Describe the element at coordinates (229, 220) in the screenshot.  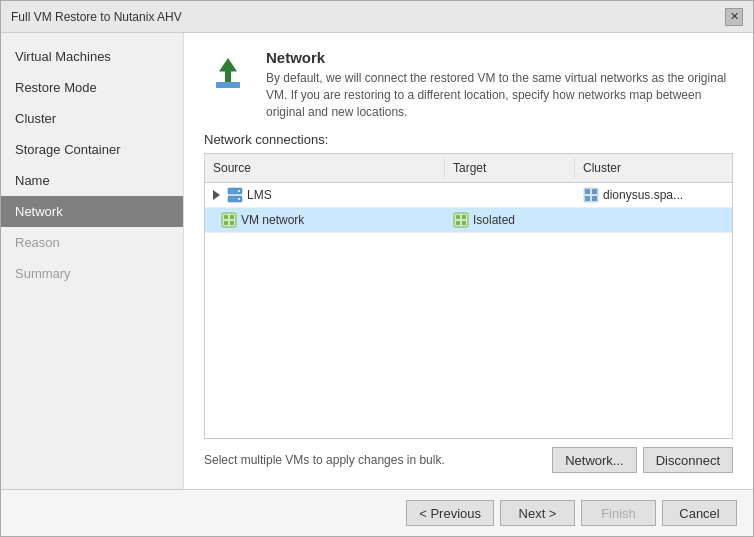
I see `vm-network-source-icon` at that location.